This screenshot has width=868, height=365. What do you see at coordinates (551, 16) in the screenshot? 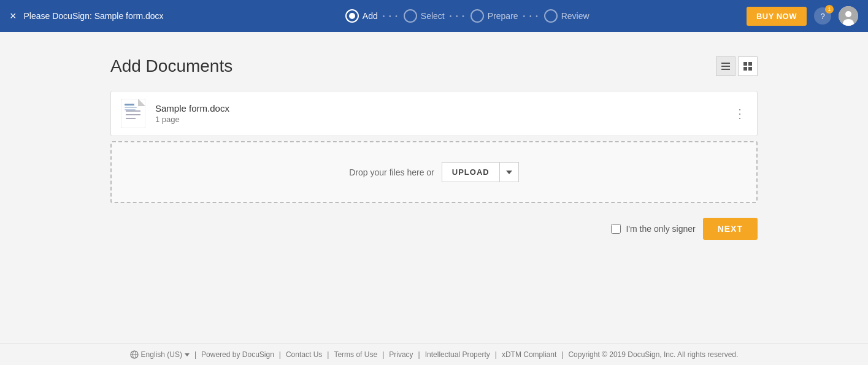
I see `step-review-circle` at bounding box center [551, 16].